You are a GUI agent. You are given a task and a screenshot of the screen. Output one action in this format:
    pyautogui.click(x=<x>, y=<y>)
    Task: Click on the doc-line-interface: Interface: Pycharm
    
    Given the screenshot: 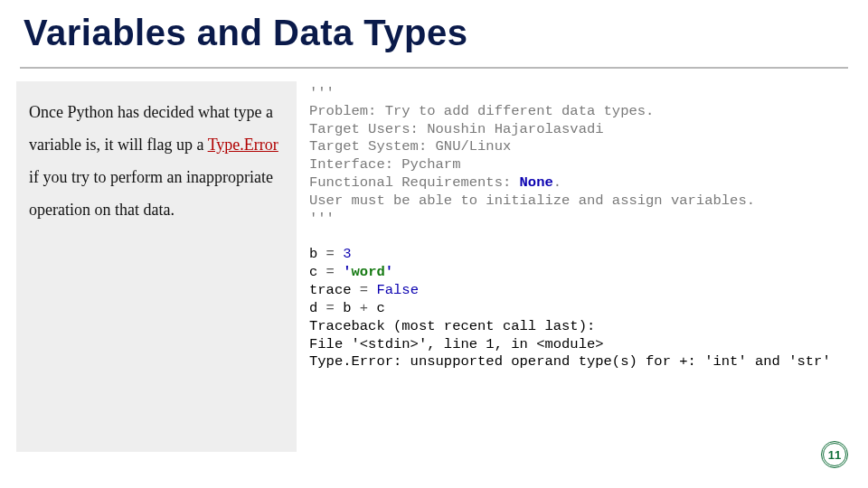 What is the action you would take?
    pyautogui.click(x=385, y=164)
    